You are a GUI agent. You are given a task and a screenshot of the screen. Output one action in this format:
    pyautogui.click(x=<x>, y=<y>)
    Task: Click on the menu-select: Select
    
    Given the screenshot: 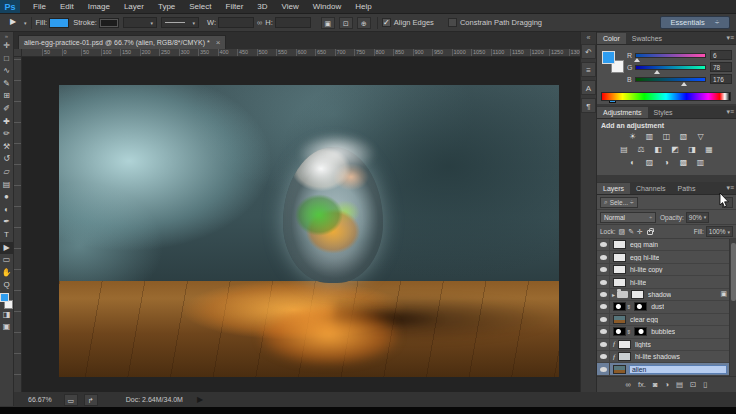 What is the action you would take?
    pyautogui.click(x=200, y=7)
    